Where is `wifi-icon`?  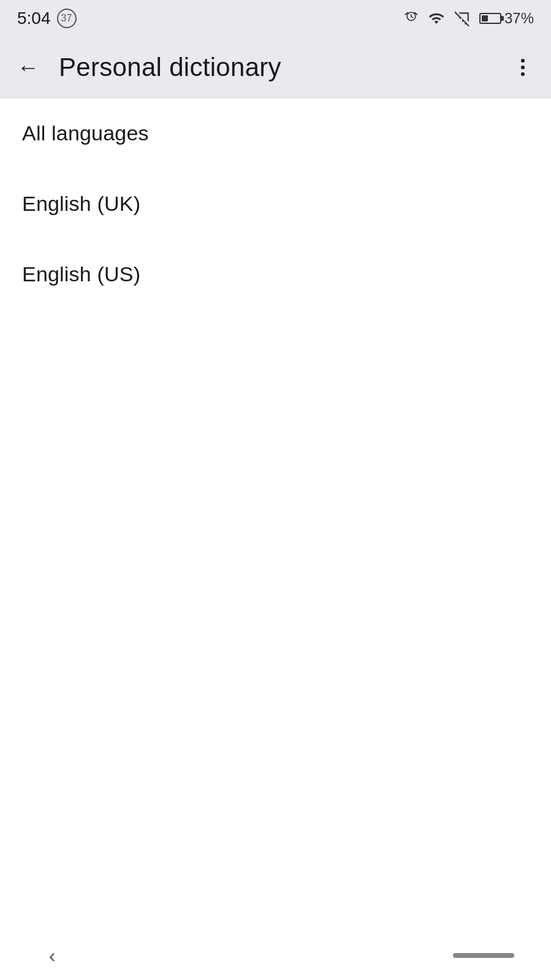 wifi-icon is located at coordinates (436, 18).